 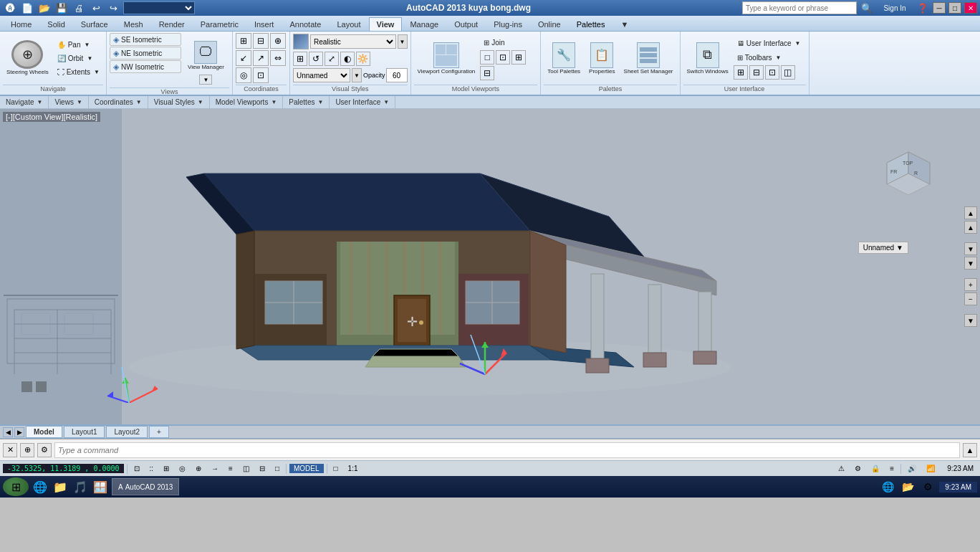 What do you see at coordinates (100, 487) in the screenshot?
I see `taskbar-icon-win: 🪟` at bounding box center [100, 487].